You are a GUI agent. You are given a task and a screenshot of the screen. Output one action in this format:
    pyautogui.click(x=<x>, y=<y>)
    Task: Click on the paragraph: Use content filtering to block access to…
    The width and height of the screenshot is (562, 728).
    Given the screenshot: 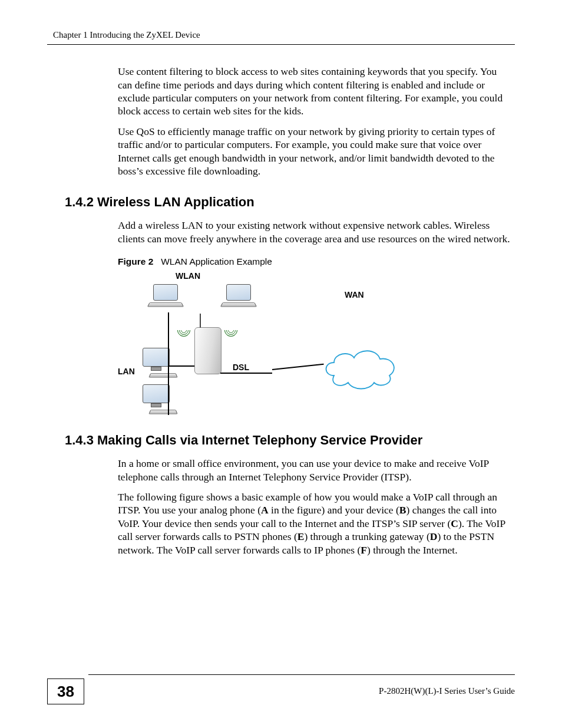 What is the action you would take?
    pyautogui.click(x=315, y=91)
    